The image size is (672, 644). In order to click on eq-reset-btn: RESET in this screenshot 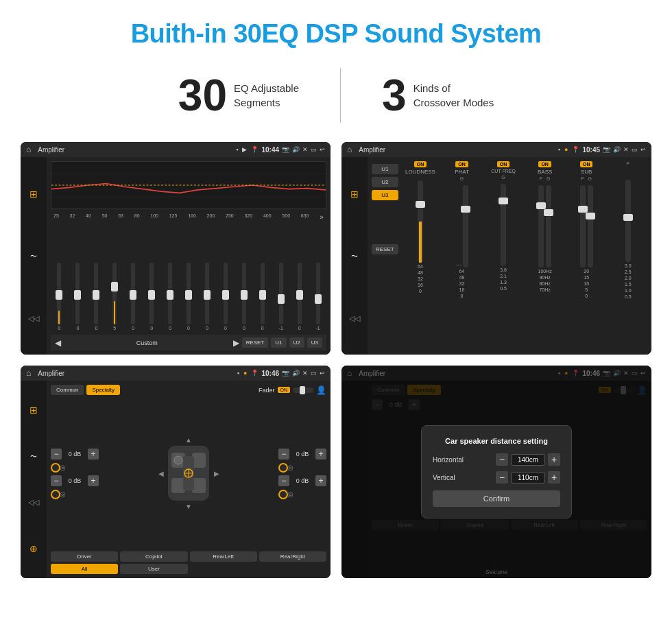, I will do `click(255, 343)`.